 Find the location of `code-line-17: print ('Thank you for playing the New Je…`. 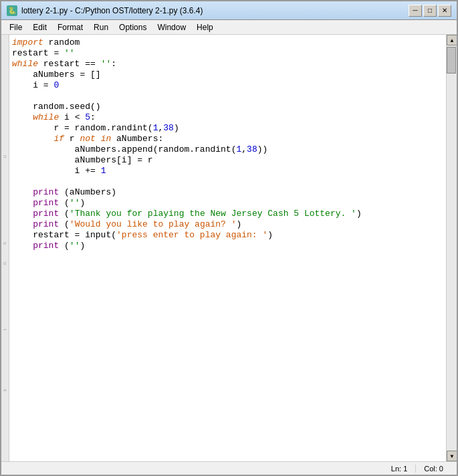

code-line-17: print ('Thank you for playing the New Je… is located at coordinates (227, 214).